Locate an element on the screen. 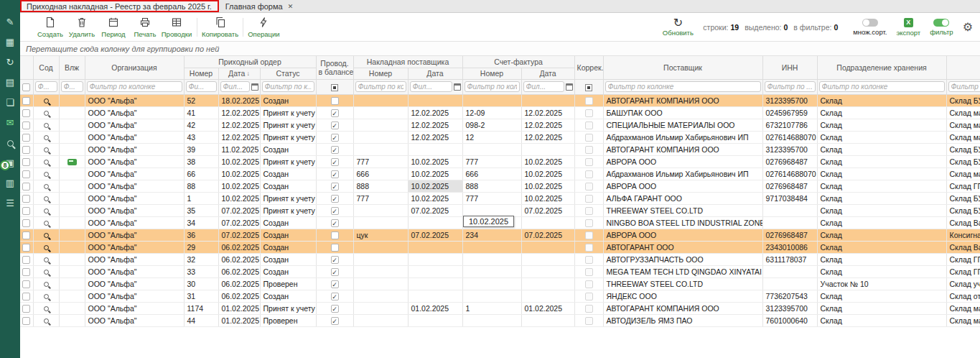  header-supplier-invoice-date: Дата is located at coordinates (435, 73).